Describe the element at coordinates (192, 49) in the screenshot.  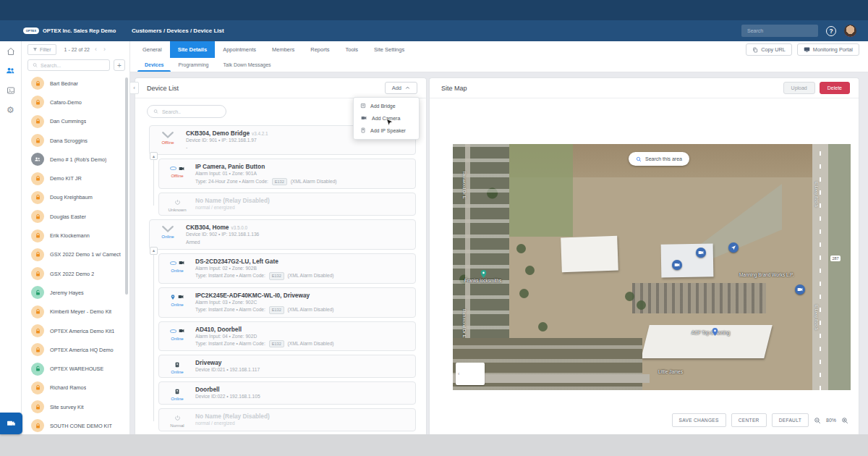
I see `tab-site-details: Site Details` at that location.